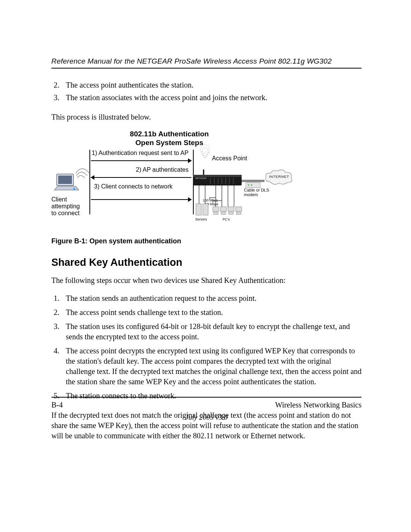  What do you see at coordinates (206, 312) in the screenshot?
I see `list-item: 2. The access point sends challenge text…` at bounding box center [206, 312].